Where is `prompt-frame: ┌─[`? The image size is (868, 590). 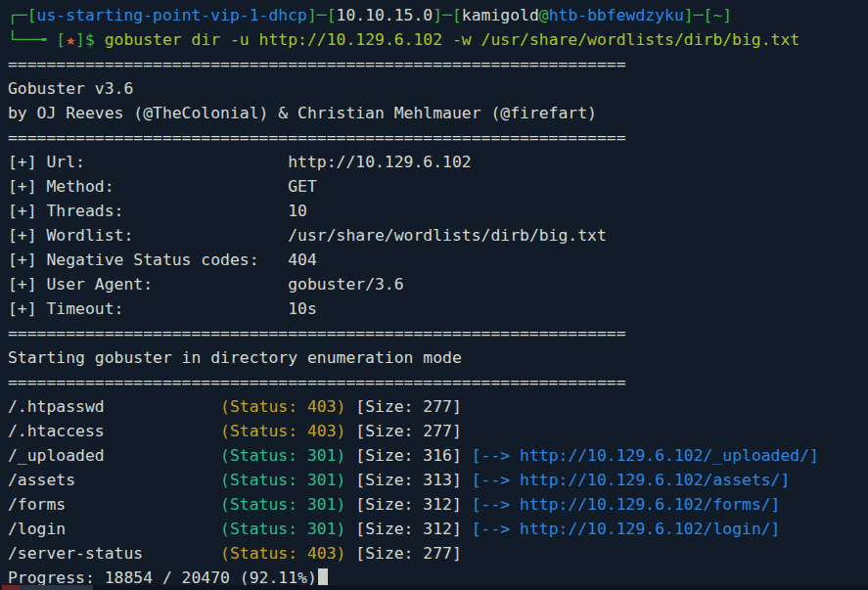
prompt-frame: ┌─[ is located at coordinates (23, 16).